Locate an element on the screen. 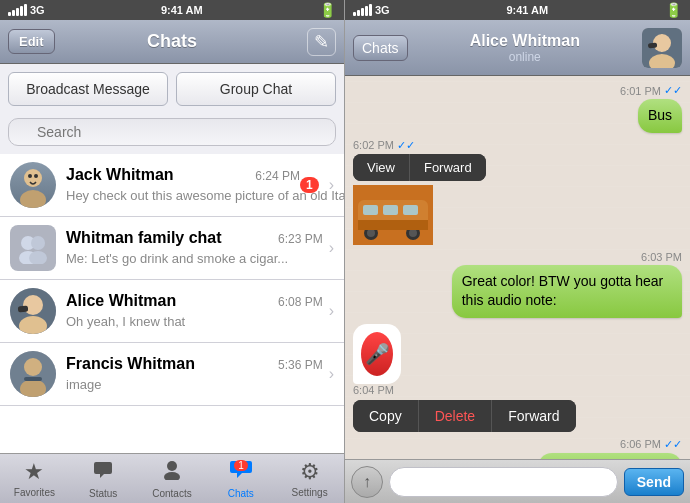 This screenshot has height=503, width=690. contacts-icon is located at coordinates (172, 472).